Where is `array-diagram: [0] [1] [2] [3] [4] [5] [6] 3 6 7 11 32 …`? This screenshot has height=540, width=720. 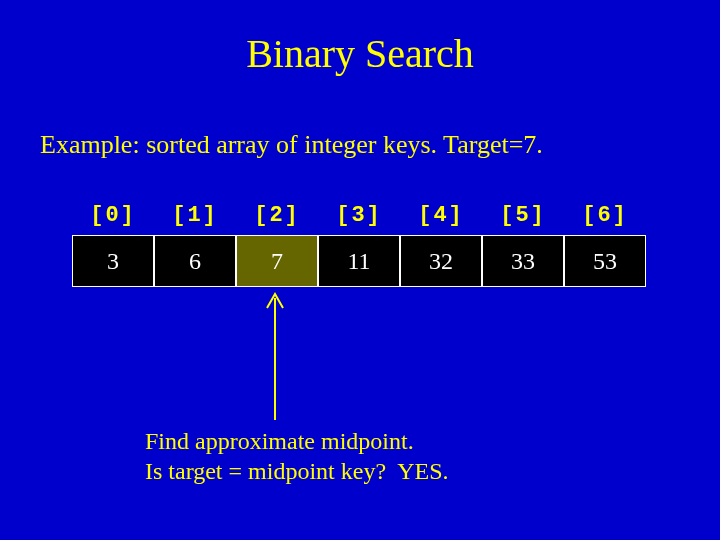
array-diagram: [0] [1] [2] [3] [4] [5] [6] 3 6 7 11 32 … is located at coordinates (359, 241).